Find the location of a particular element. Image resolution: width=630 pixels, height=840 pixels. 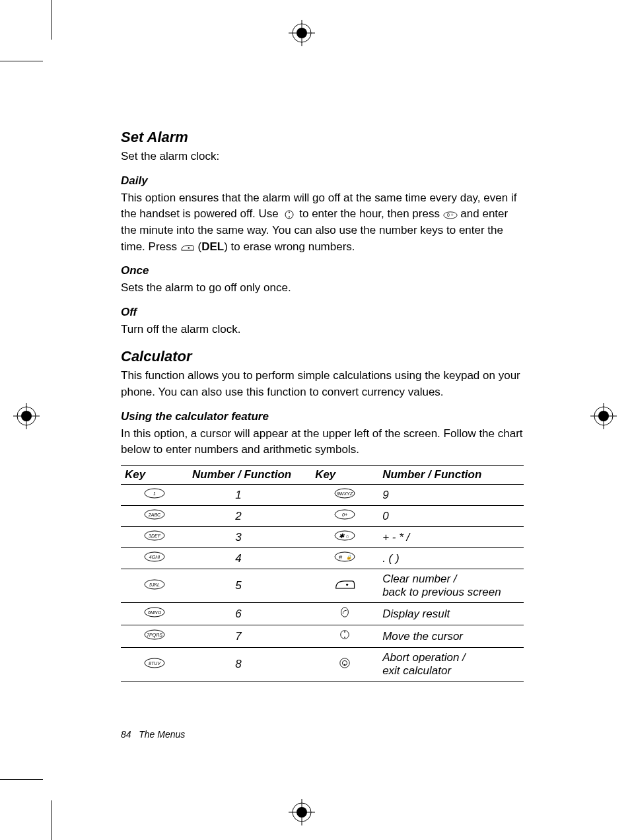

svg-text: 0+ is located at coordinates (345, 515).